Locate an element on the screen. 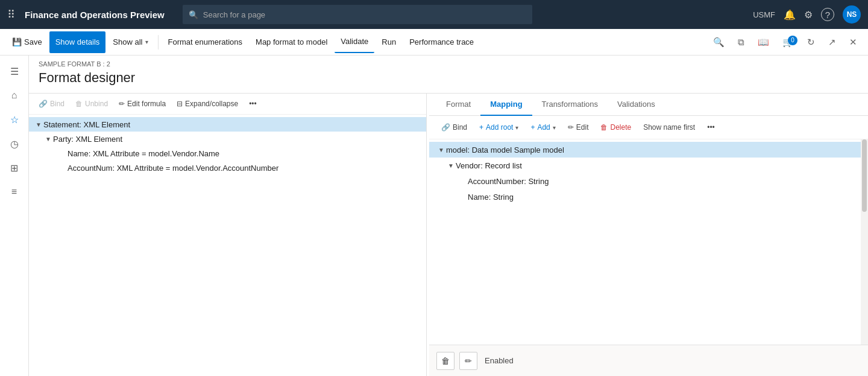 Image resolution: width=868 pixels, height=376 pixels. left-panel-toolbar: 🔗 Bind 🗑 Unbind ✏ Edit formula ⊟ Expand/… is located at coordinates (228, 104).